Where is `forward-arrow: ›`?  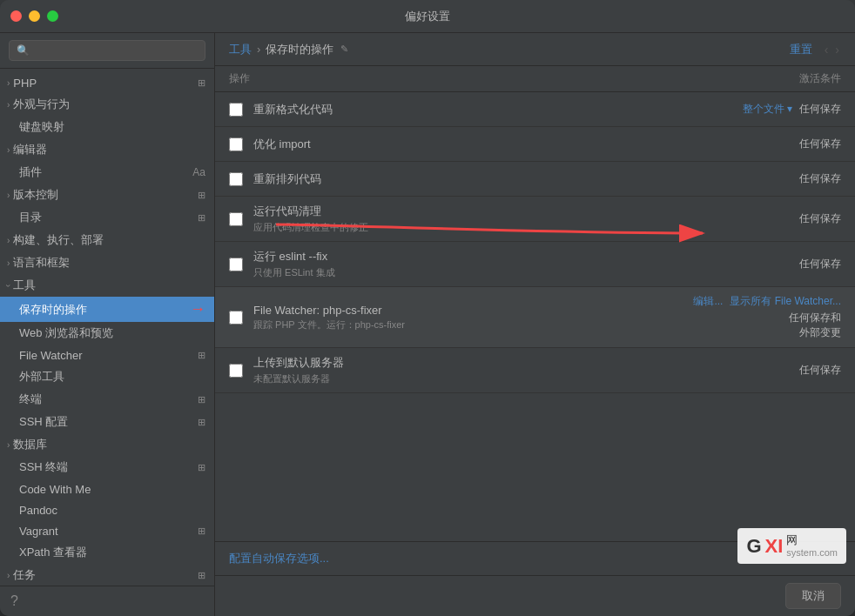
forward-arrow: › is located at coordinates (838, 50).